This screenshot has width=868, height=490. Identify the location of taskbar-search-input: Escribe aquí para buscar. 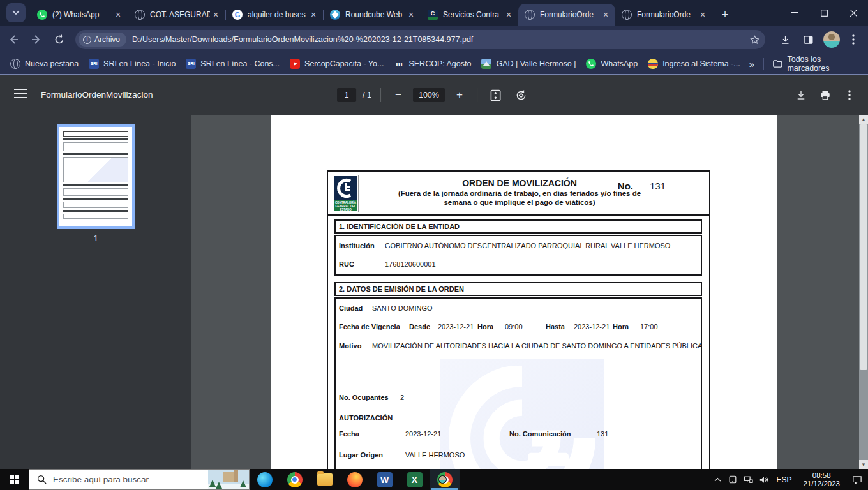
(139, 480).